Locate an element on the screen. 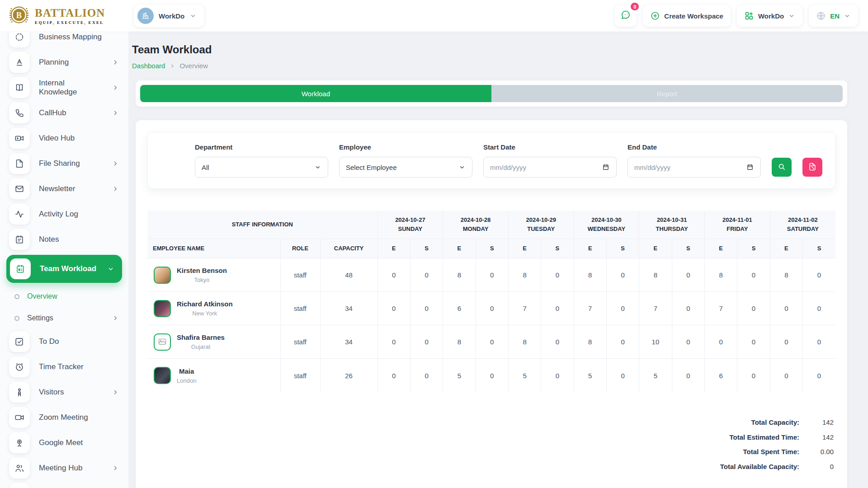 This screenshot has width=868, height=488. sidebar-item-feedback: Feedback is located at coordinates (64, 484).